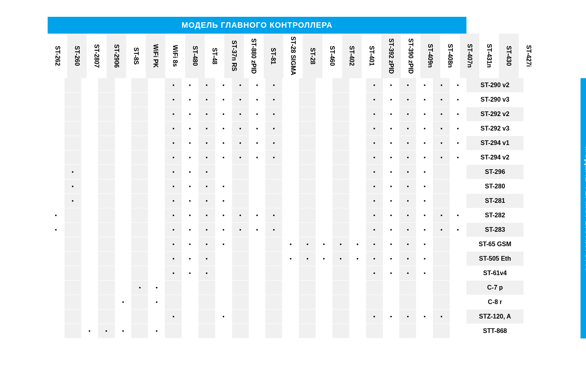 This screenshot has width=586, height=392. I want to click on column-header: ST-262, so click(57, 56).